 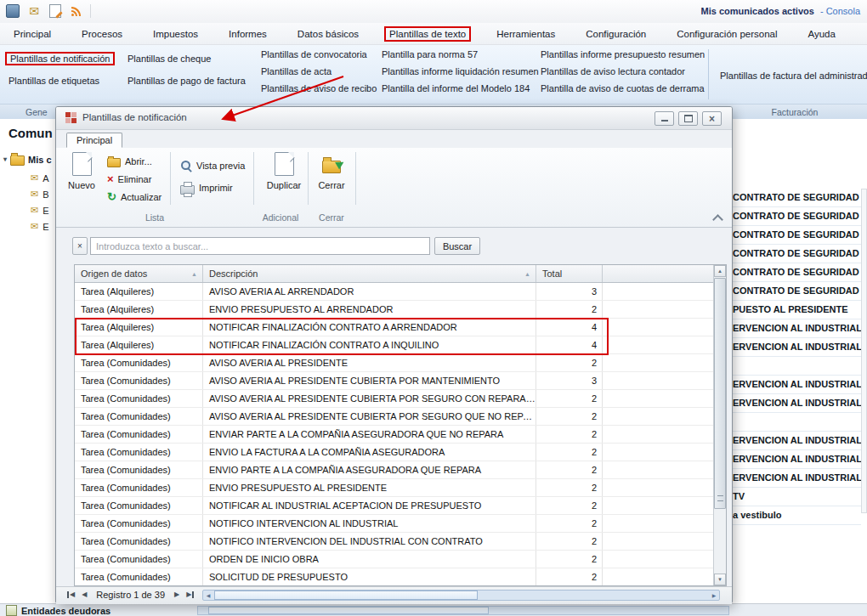 What do you see at coordinates (712, 119) in the screenshot?
I see `close-button: ×` at bounding box center [712, 119].